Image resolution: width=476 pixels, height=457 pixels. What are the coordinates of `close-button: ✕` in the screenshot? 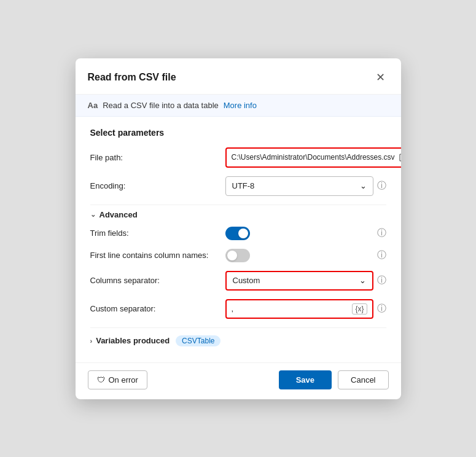 It's located at (381, 77).